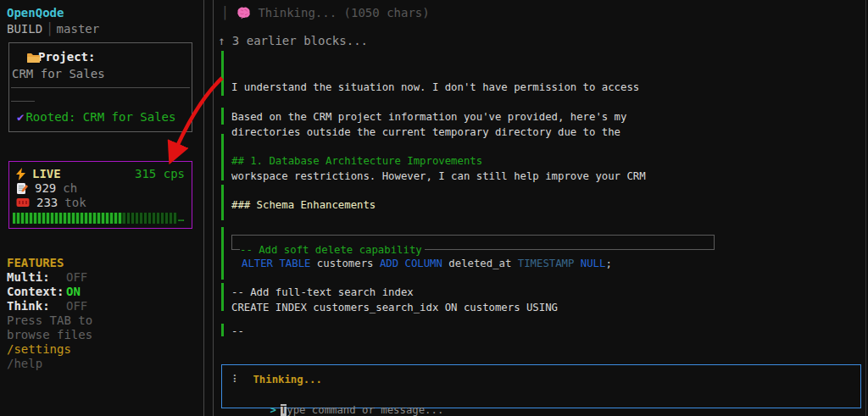  I want to click on feature-label: Context:, so click(36, 291).